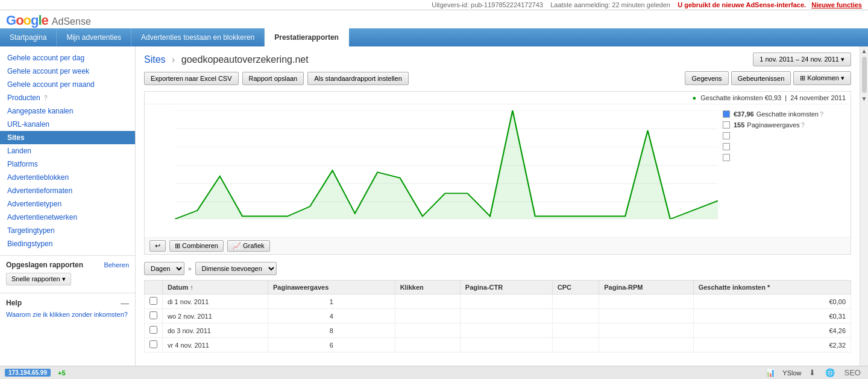  I want to click on combine-button: ⊞ Combineren, so click(197, 246).